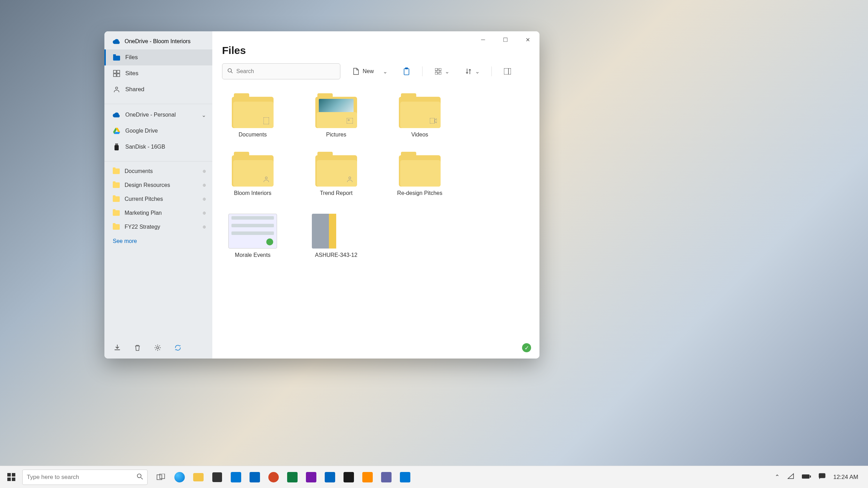 The width and height of the screenshot is (868, 488). I want to click on new-file-icon, so click(356, 71).